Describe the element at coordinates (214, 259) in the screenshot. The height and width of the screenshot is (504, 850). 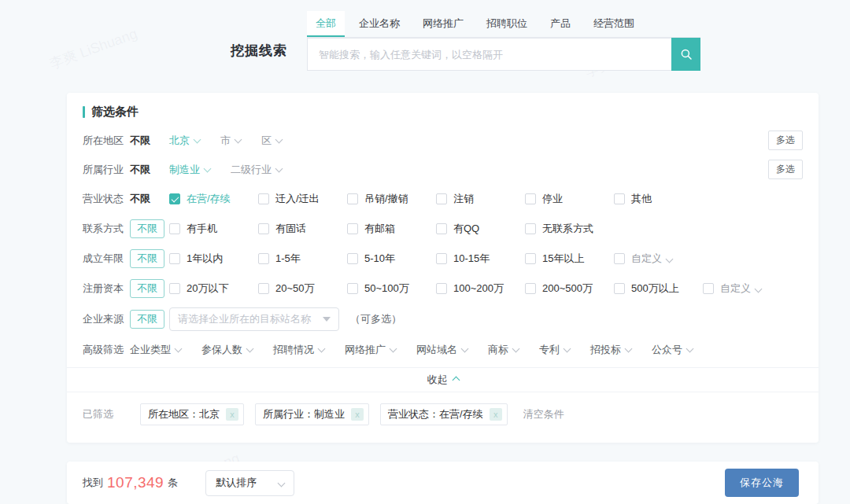
I see `checkbox-option: 1年以内` at that location.